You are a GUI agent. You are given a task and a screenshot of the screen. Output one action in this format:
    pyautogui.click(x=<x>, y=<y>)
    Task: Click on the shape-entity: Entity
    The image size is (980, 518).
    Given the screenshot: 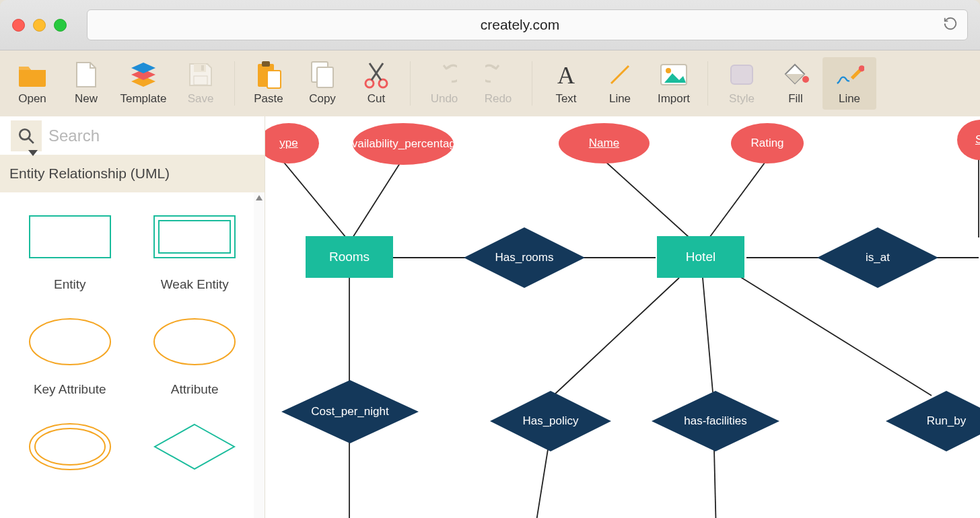 What is the action you would take?
    pyautogui.click(x=70, y=251)
    